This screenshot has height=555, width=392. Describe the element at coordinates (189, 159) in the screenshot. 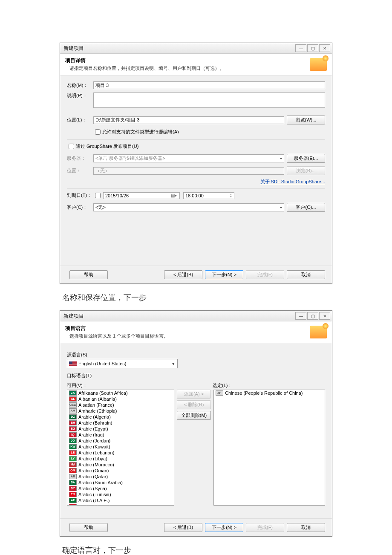

I see `server-dropdown: <单击"服务器"按钮以添加服务器> ▾` at that location.